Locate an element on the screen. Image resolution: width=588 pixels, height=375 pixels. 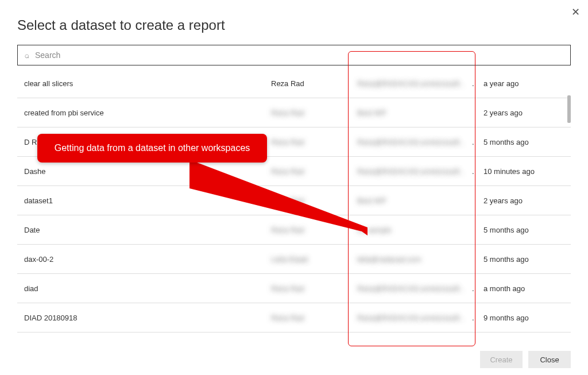
dataset-row: diadReza RadReza@RADACAD.onmicrosoft ..a… is located at coordinates (294, 288).